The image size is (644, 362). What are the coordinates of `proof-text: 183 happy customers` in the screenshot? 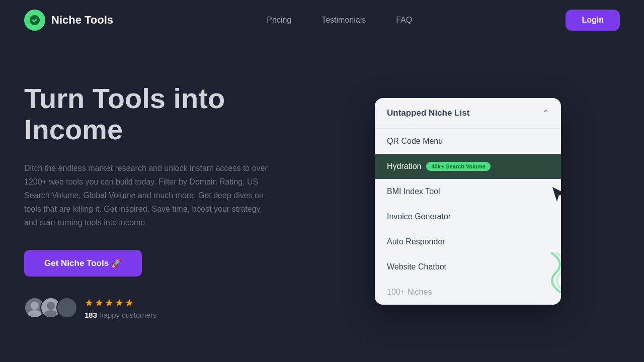 It's located at (121, 315).